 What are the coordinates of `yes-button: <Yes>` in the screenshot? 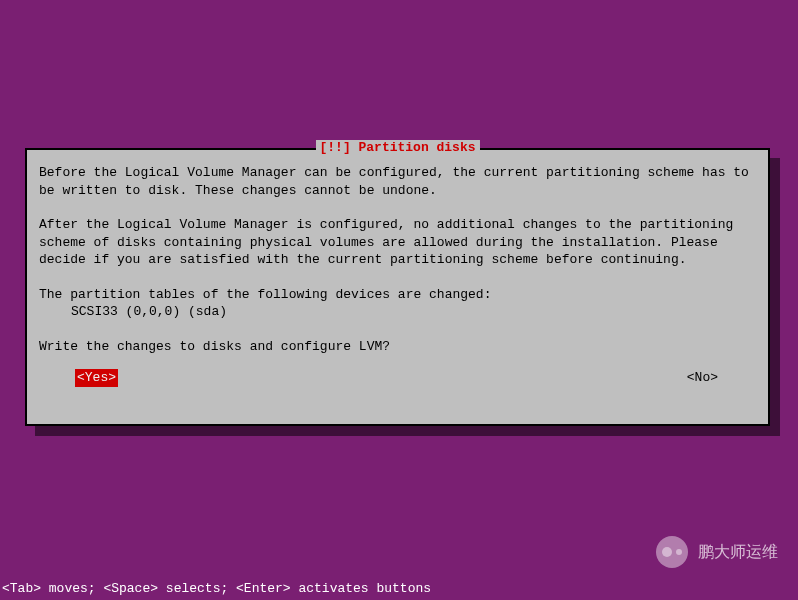 It's located at (96, 378).